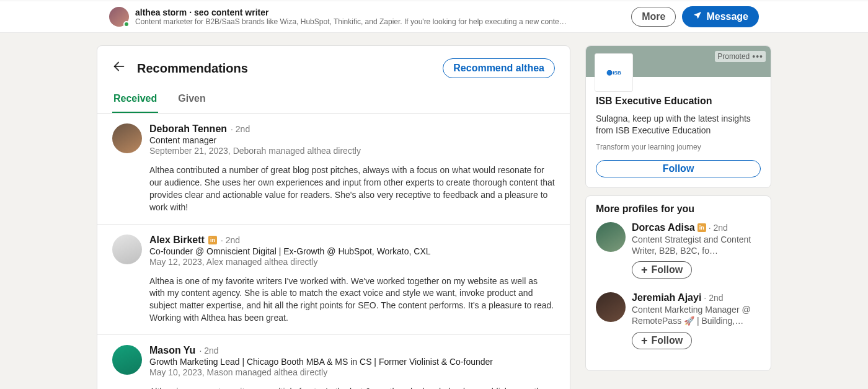 The image size is (868, 389). Describe the element at coordinates (663, 228) in the screenshot. I see `suggestion-name: Dorcas Adisa` at that location.